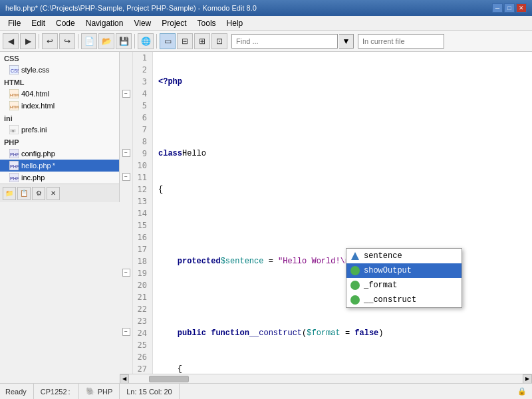  I want to click on menu-view: View, so click(142, 23).